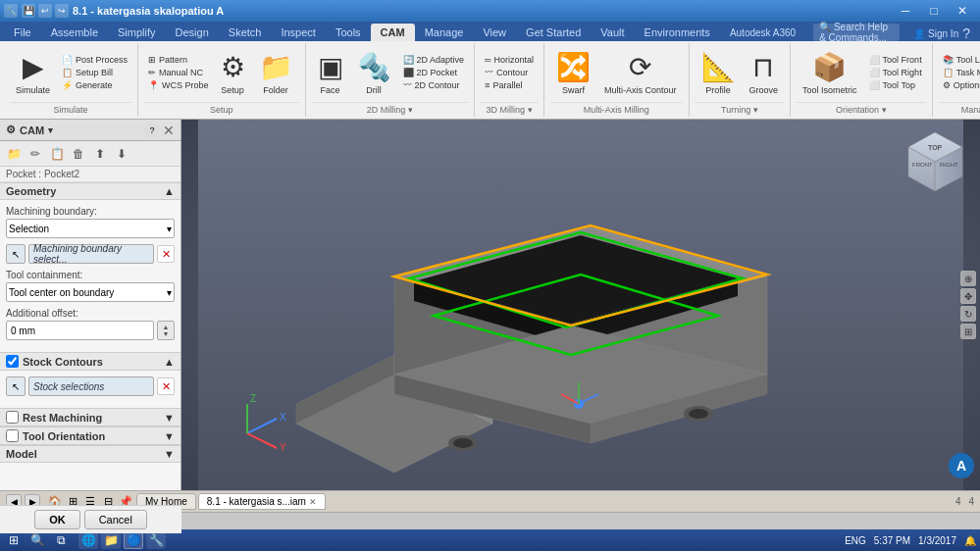  What do you see at coordinates (896, 60) in the screenshot?
I see `tool-front-btn: ⬜ Tool Front` at bounding box center [896, 60].